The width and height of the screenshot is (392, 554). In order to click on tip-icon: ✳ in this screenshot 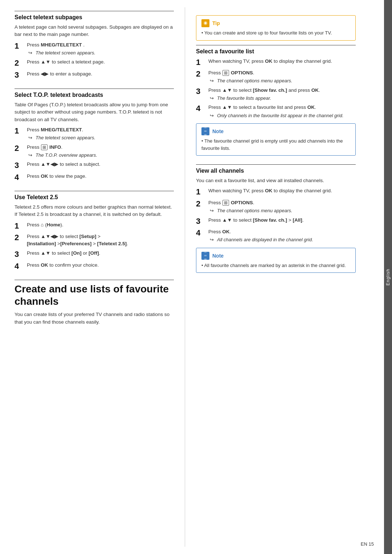, I will do `click(205, 23)`.